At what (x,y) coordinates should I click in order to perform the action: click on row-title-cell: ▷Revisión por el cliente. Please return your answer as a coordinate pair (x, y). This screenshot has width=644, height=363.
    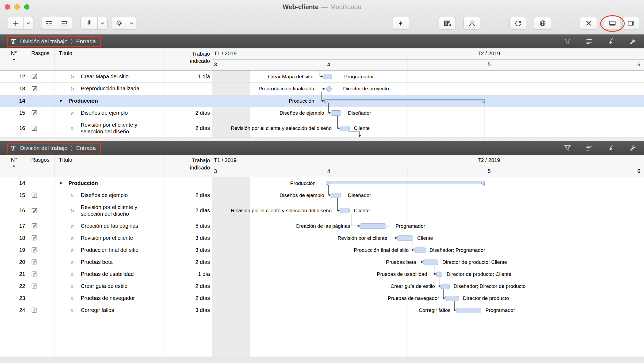
    Looking at the image, I should click on (109, 238).